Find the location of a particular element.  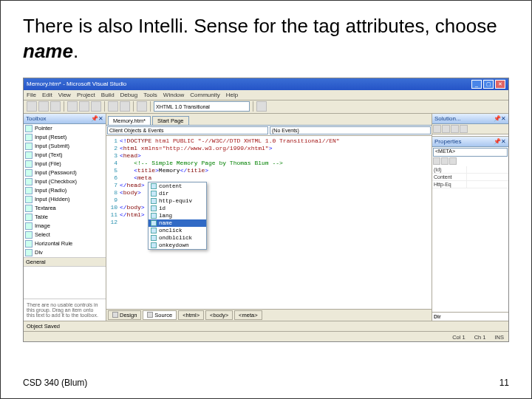

showall-icon is located at coordinates (446, 129).